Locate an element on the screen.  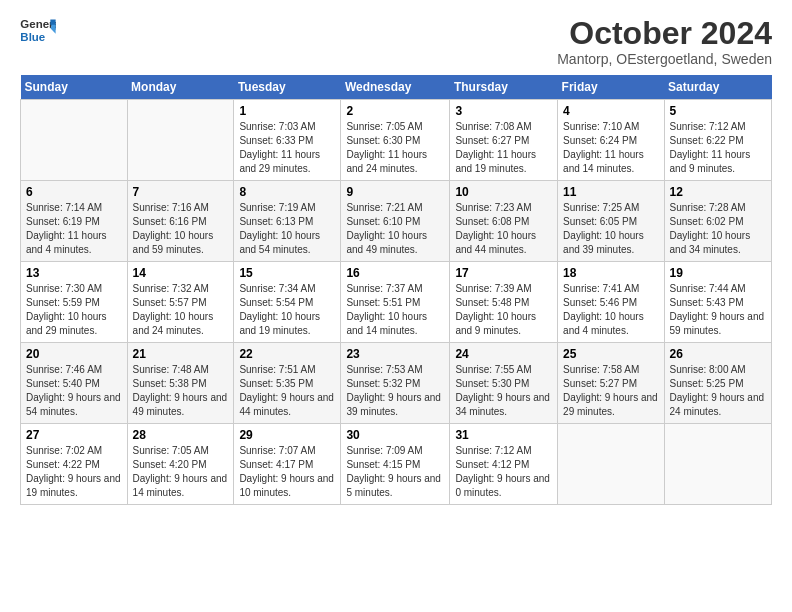
day-info: Sunrise: 7:53 AM Sunset: 5:32 PM Dayligh… is located at coordinates (395, 391).